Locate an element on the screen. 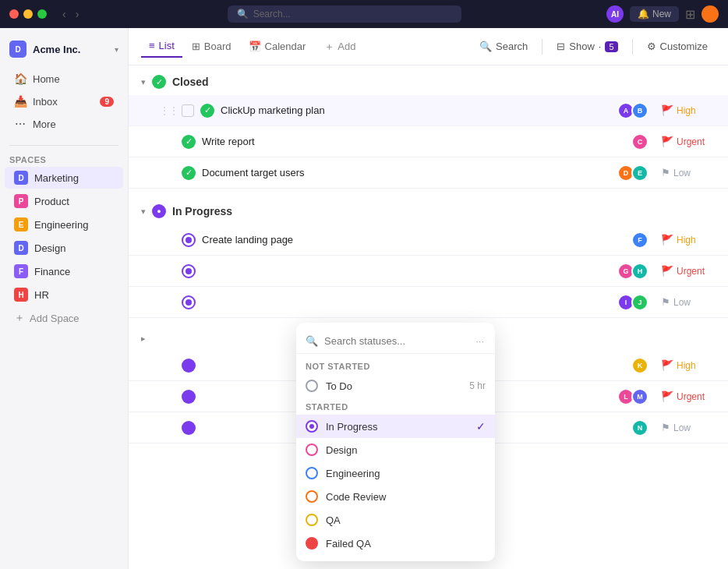 The image size is (728, 569). inprogress-status-icon: ● is located at coordinates (159, 211).